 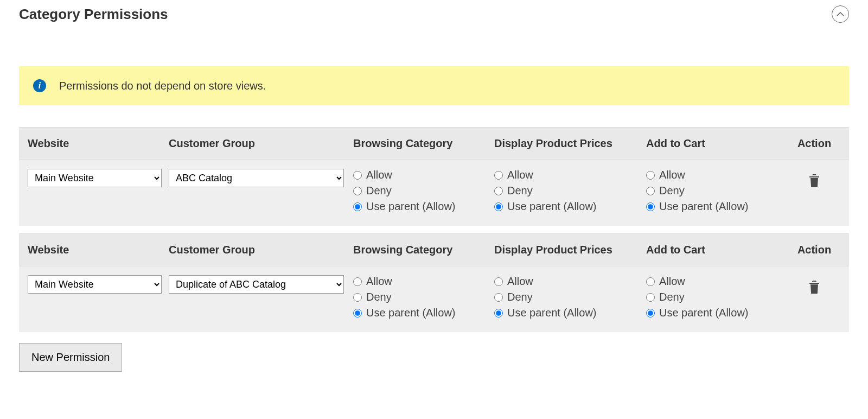 I want to click on chevron-up-icon, so click(x=840, y=14).